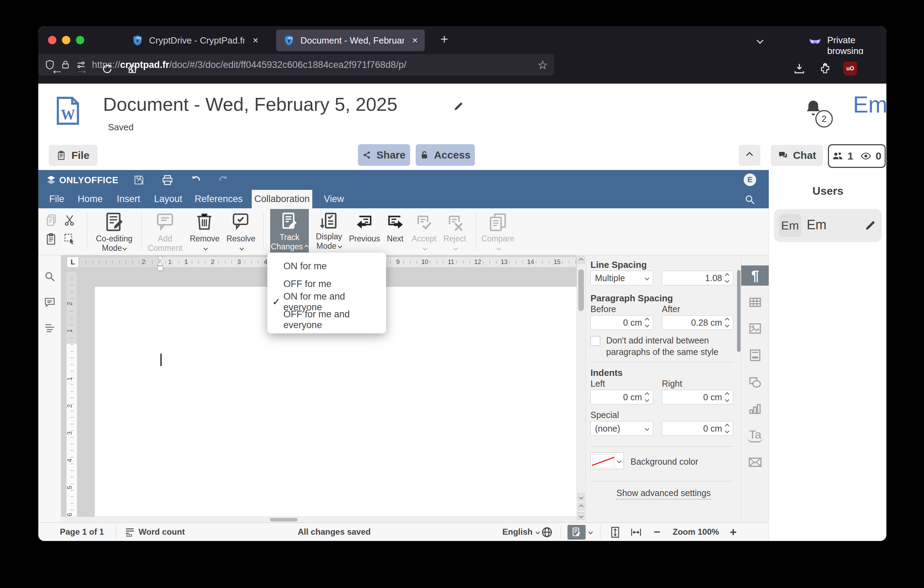 This screenshot has width=924, height=588. I want to click on menu-layout: Layout, so click(168, 199).